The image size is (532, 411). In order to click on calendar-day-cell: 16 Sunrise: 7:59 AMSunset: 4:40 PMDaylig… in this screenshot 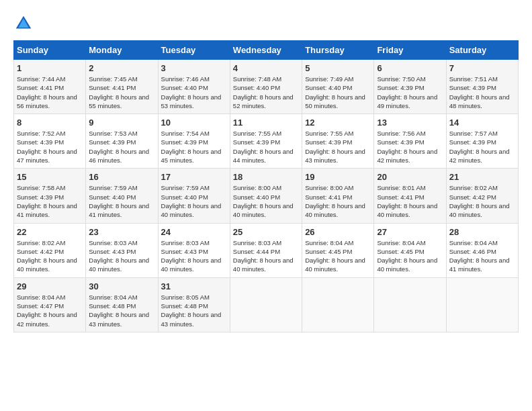, I will do `click(122, 196)`.